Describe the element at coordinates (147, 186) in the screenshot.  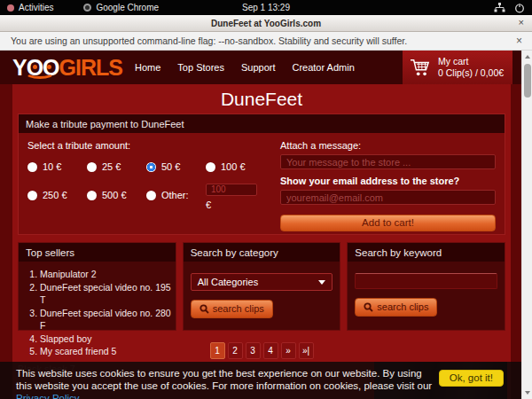
I see `amount-options: 10 € 25 € 50 €` at that location.